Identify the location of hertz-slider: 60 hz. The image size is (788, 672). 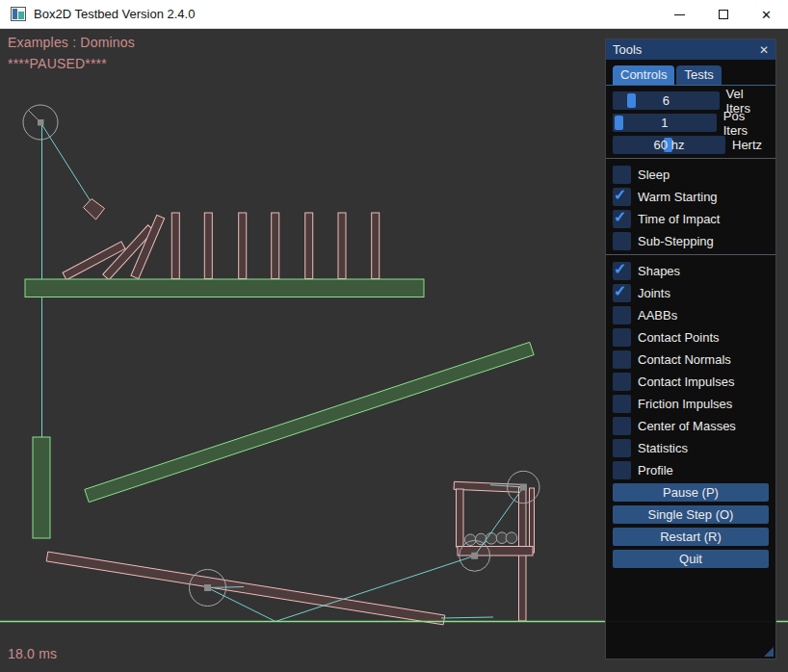
(669, 144).